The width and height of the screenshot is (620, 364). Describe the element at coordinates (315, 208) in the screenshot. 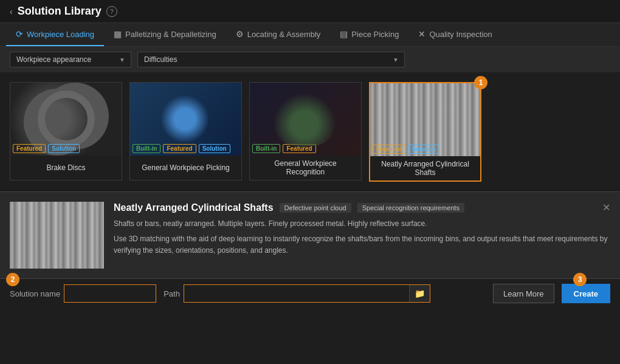

I see `detail-badge-defective: Defective point cloud` at that location.